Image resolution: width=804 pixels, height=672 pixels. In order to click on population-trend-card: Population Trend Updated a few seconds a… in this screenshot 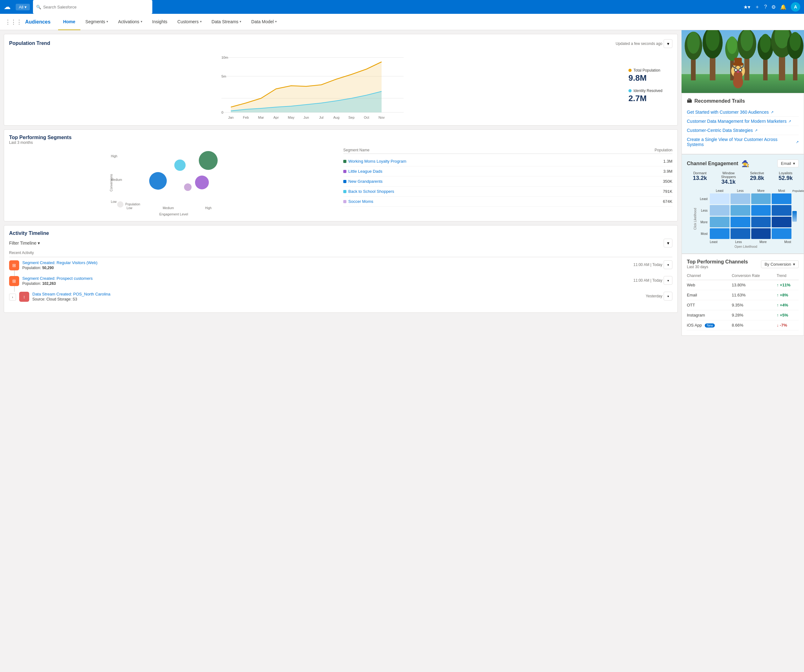, I will do `click(341, 80)`.